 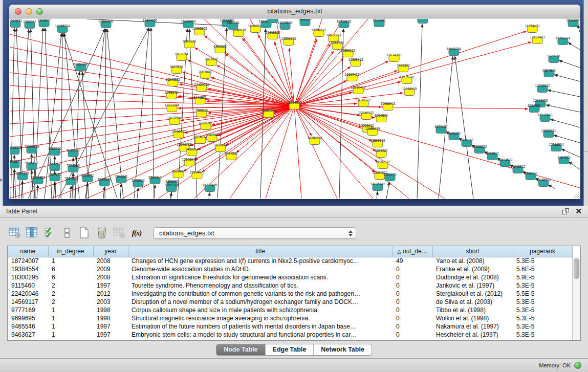 What do you see at coordinates (290, 261) in the screenshot?
I see `table-row: 1872400712008Changes of HCN gene express…` at bounding box center [290, 261].